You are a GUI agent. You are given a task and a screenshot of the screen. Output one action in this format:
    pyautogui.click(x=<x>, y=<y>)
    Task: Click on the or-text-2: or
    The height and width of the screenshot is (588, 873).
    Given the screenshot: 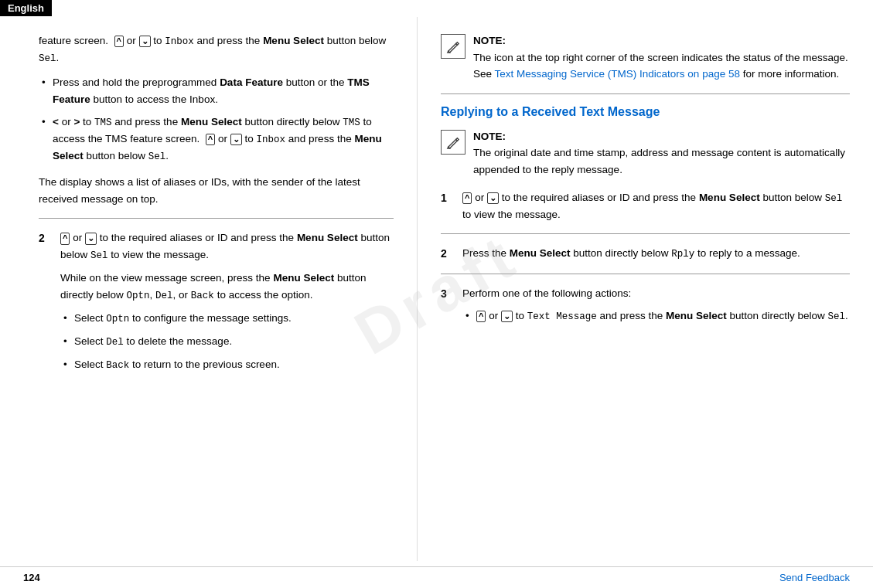 What is the action you would take?
    pyautogui.click(x=224, y=139)
    